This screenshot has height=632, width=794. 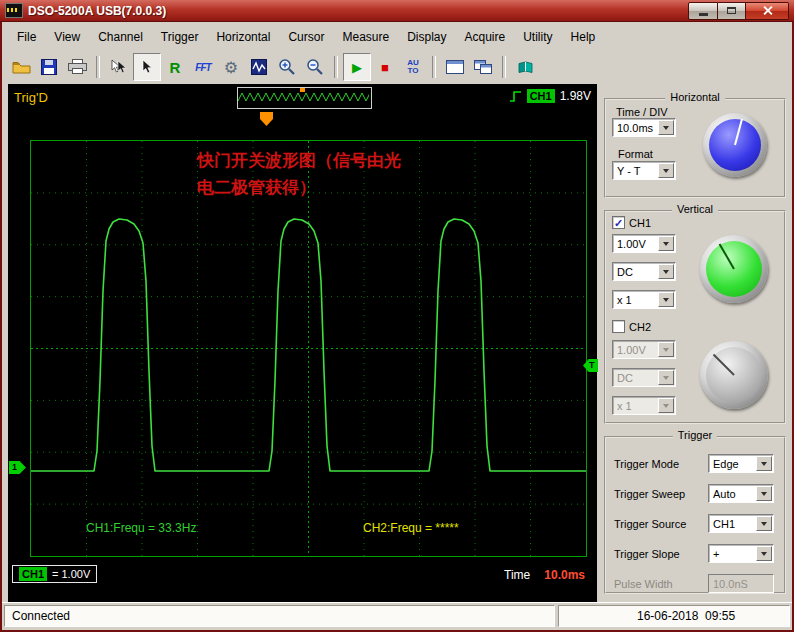 What do you see at coordinates (33, 574) in the screenshot?
I see `ch1-badge: CH1` at bounding box center [33, 574].